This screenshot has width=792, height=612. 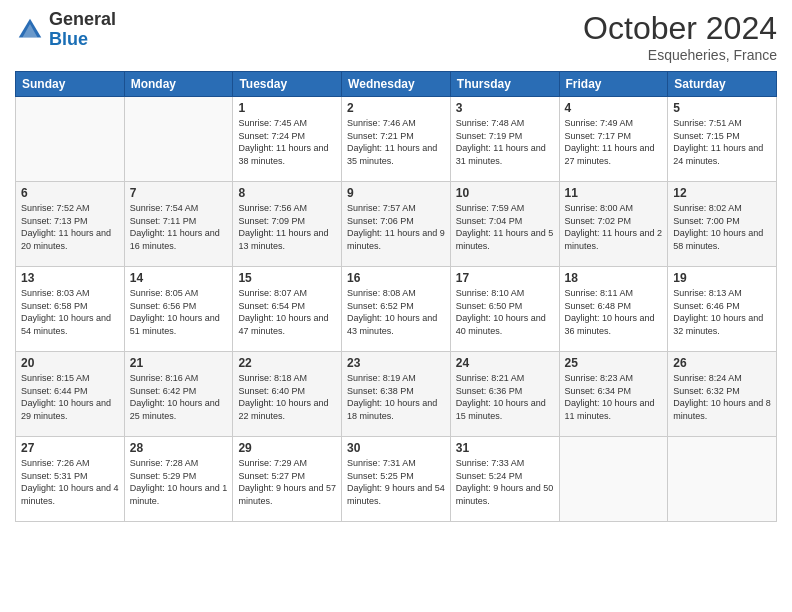 I want to click on cell-4-4: 31 Sunrise: 7:33 AMSunset: 5:24 PMDaylig…, so click(x=504, y=480).